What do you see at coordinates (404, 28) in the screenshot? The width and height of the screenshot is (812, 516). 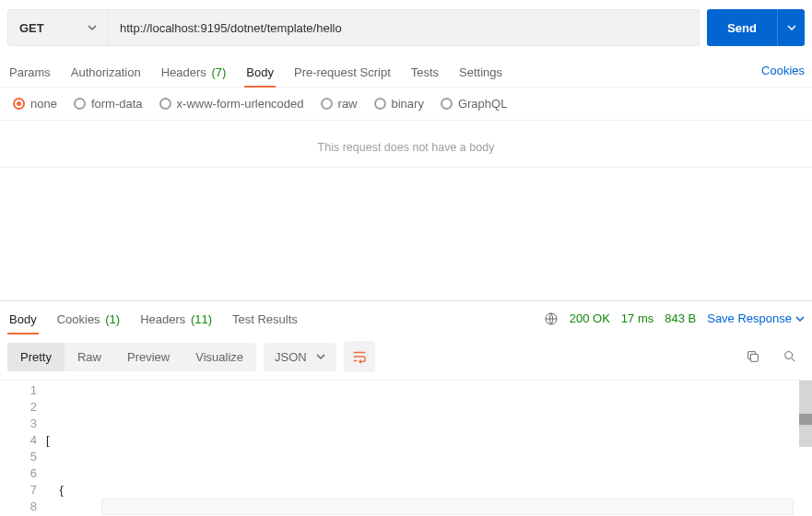 I see `url-input` at bounding box center [404, 28].